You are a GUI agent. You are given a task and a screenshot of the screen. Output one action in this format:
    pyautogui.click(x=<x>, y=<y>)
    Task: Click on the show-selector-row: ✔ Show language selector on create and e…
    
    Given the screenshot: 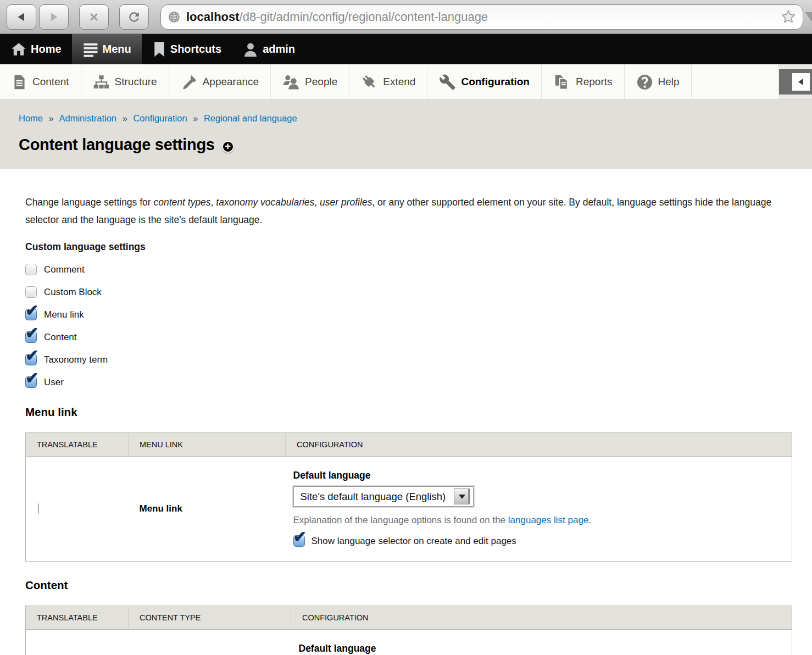 What is the action you would take?
    pyautogui.click(x=537, y=541)
    